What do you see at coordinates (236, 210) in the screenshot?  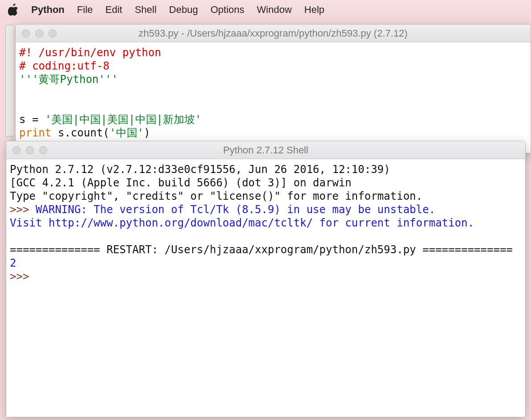 I see `shell-warning-line1: WARNING: The version of Tcl/Tk (8.5.9) i…` at bounding box center [236, 210].